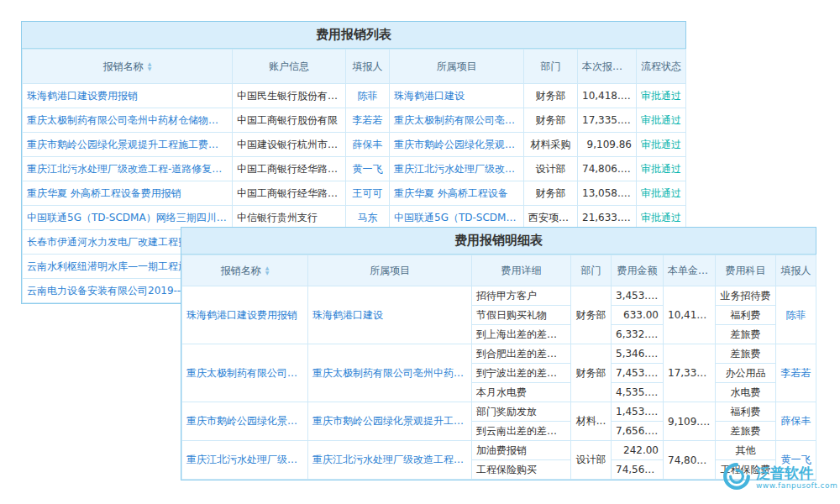 The width and height of the screenshot is (840, 504). I want to click on col-expense-category: 费用科目, so click(746, 270).